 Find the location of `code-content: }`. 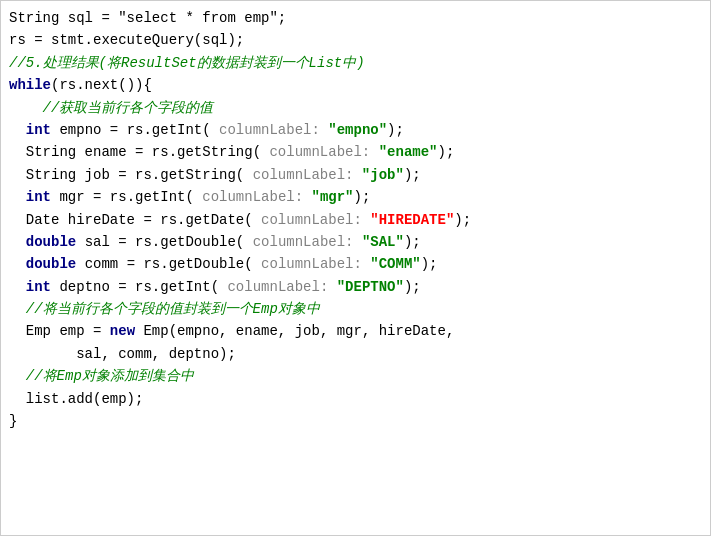

code-content: } is located at coordinates (356, 421).